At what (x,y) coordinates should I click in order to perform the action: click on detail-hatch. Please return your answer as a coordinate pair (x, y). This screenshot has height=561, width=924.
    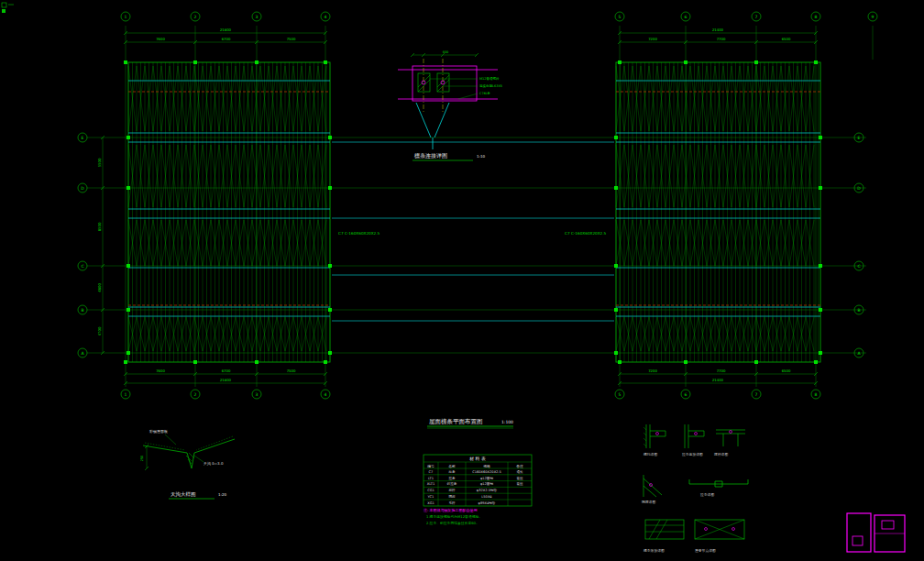
    Looking at the image, I should click on (645, 436).